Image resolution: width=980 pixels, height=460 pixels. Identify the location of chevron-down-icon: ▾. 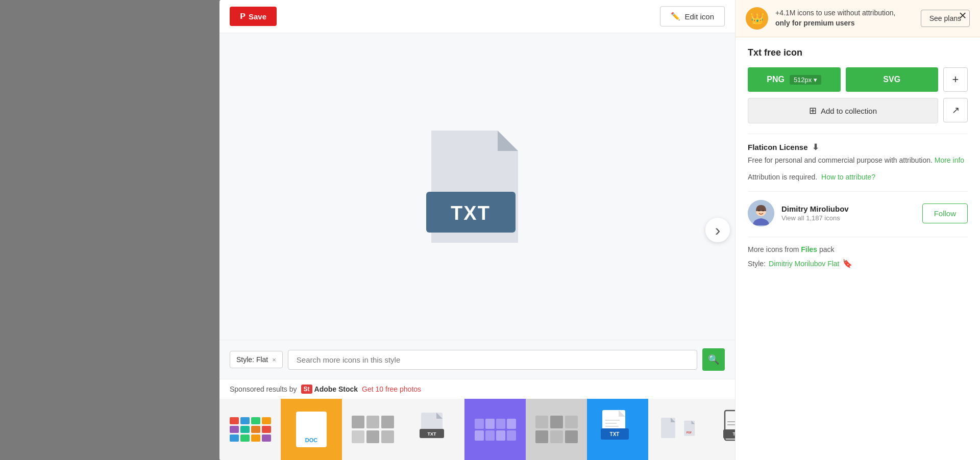
(816, 80).